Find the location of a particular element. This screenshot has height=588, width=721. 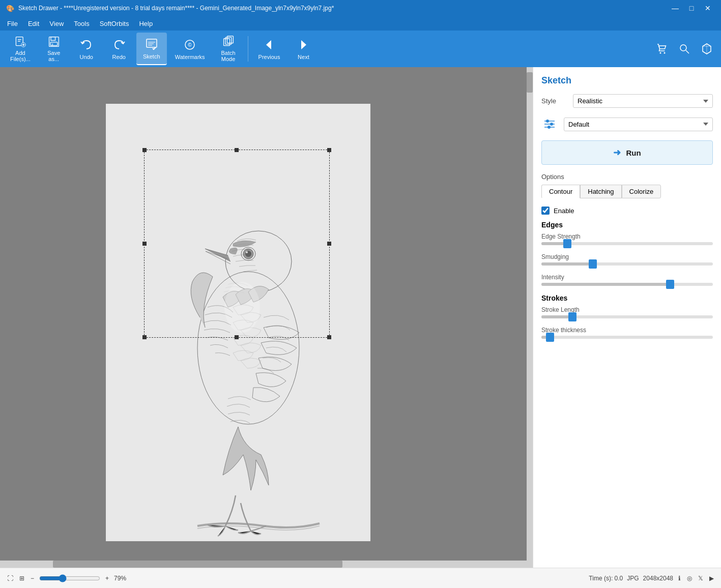

dimensions-display: 2048x2048 is located at coordinates (658, 578).